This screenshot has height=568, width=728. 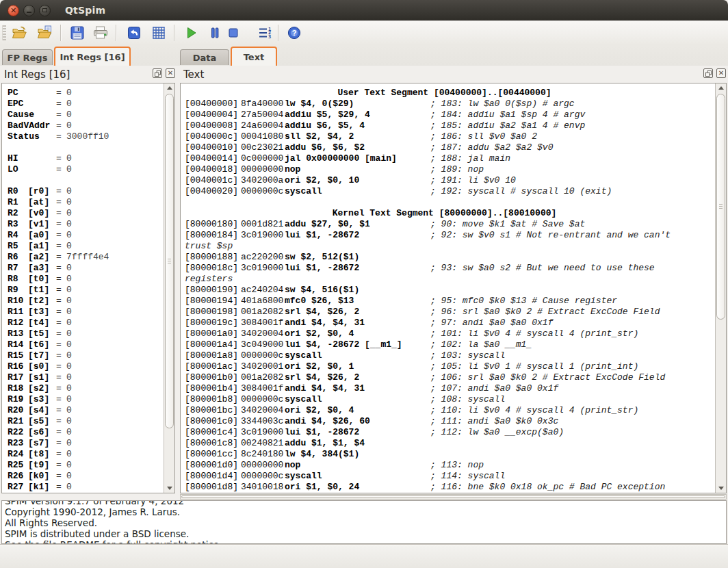 What do you see at coordinates (191, 33) in the screenshot?
I see `run-icon` at bounding box center [191, 33].